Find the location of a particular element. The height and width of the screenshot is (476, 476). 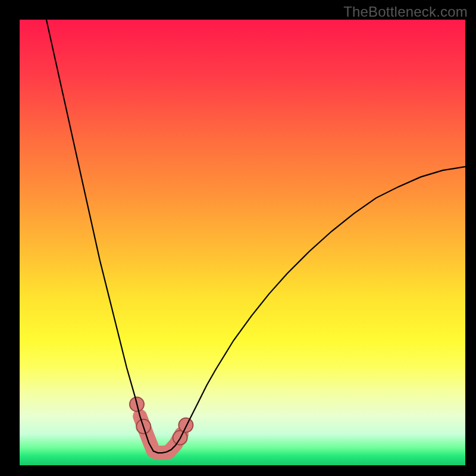

valley-bead is located at coordinates (186, 425).